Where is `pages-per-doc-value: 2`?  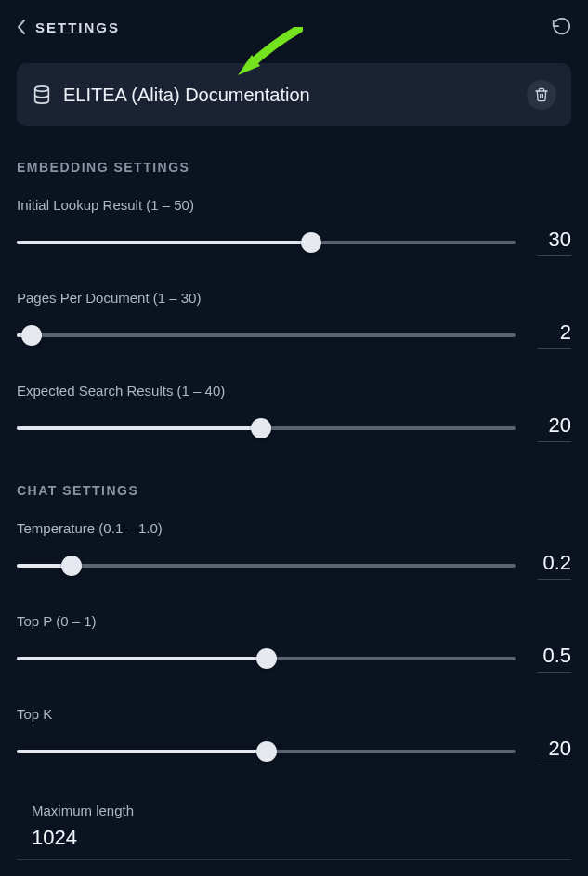 pages-per-doc-value: 2 is located at coordinates (555, 334).